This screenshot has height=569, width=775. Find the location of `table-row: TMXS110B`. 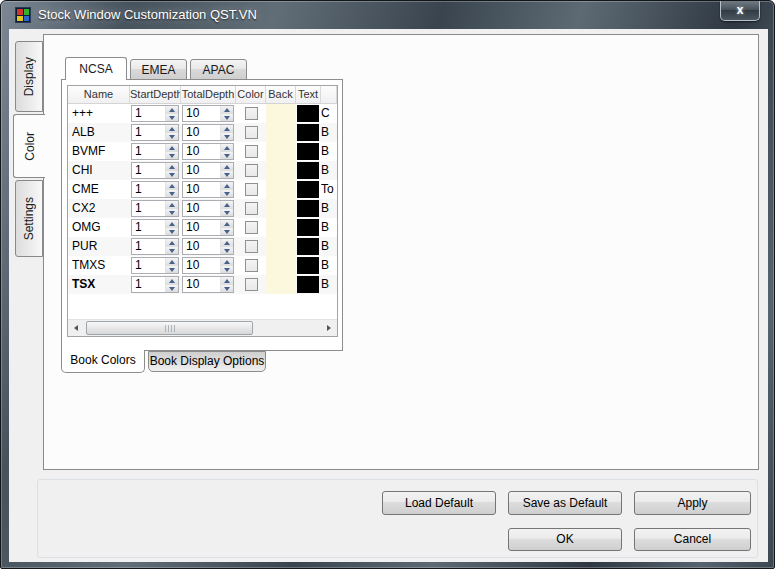

table-row: TMXS110B is located at coordinates (202, 266).